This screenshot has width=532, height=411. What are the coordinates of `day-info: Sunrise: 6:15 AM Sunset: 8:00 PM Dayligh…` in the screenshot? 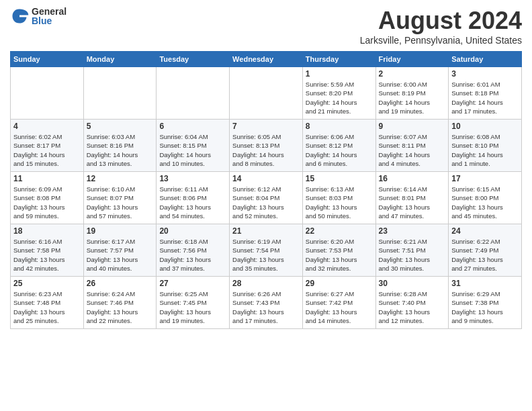 It's located at (485, 203).